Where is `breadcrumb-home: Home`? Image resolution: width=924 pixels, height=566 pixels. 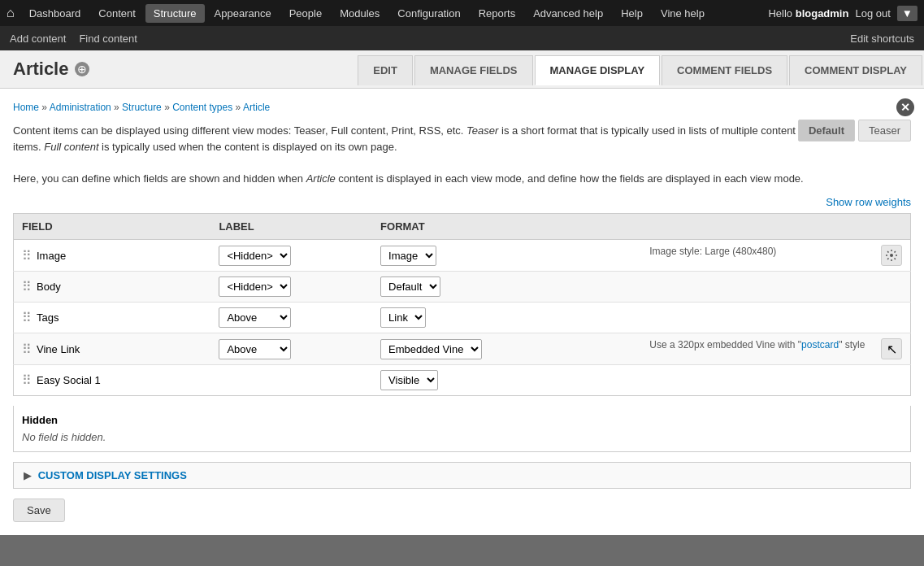 breadcrumb-home: Home is located at coordinates (26, 107).